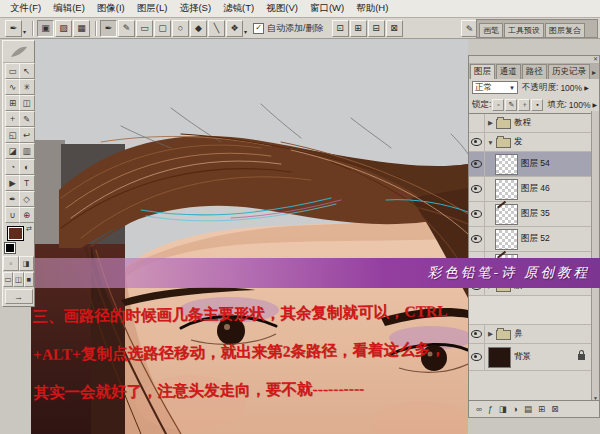 The height and width of the screenshot is (434, 600). What do you see at coordinates (64, 28) in the screenshot?
I see `paths-mode-button: ▨` at bounding box center [64, 28].